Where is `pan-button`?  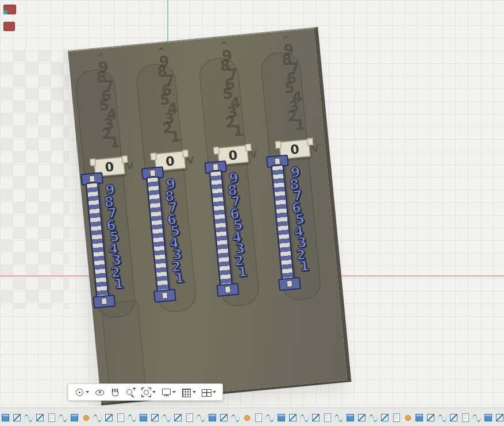
pan-button is located at coordinates (115, 392).